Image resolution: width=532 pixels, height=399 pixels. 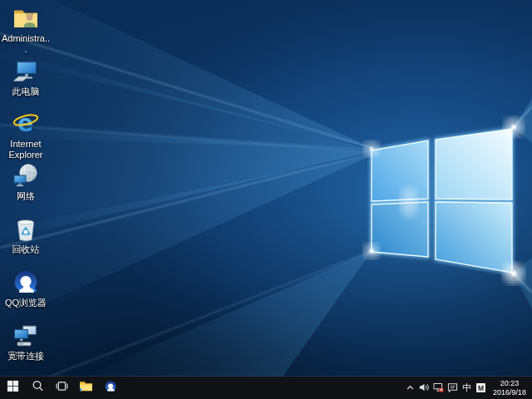 What do you see at coordinates (26, 196) in the screenshot?
I see `desktop-icon-label: 网络` at bounding box center [26, 196].